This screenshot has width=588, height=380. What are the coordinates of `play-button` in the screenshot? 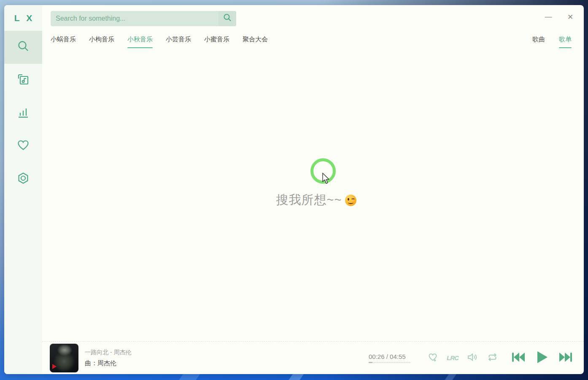 It's located at (542, 358).